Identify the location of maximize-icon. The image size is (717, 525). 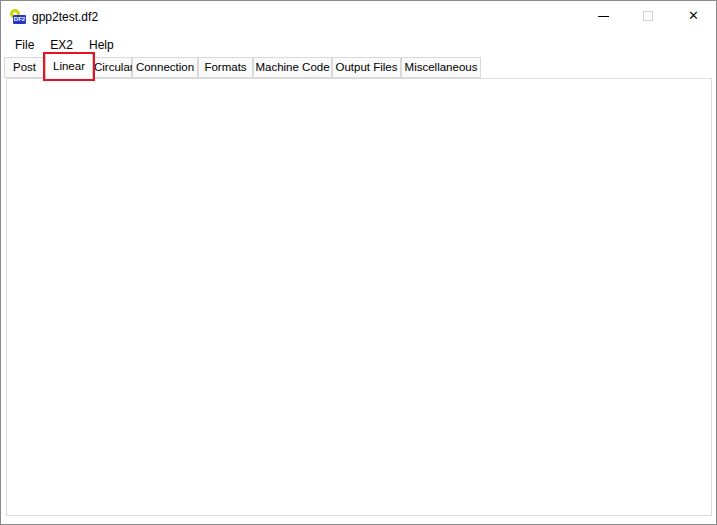
(648, 16).